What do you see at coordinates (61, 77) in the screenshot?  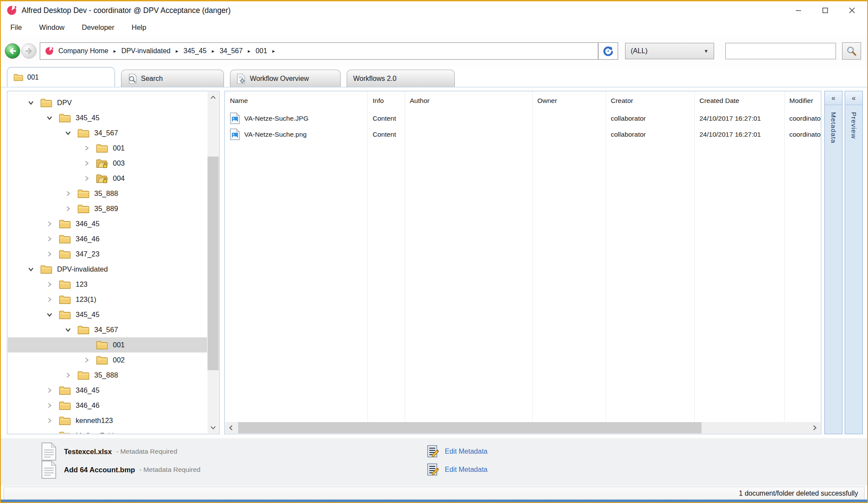 I see `tab-001: 001` at bounding box center [61, 77].